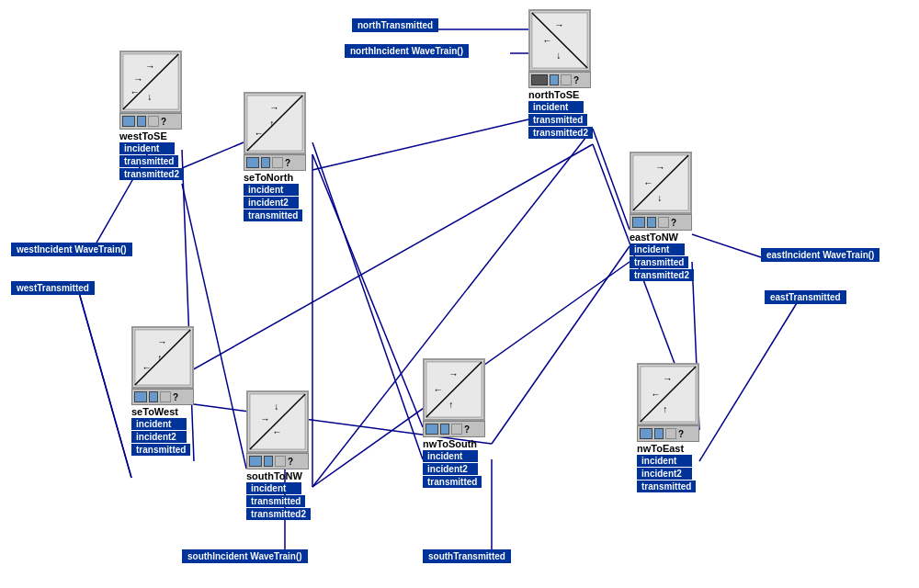 The height and width of the screenshot is (588, 919). I want to click on node-seToNorth: → ↑ ← ? seToNorth incident incident2 tra…, so click(275, 156).